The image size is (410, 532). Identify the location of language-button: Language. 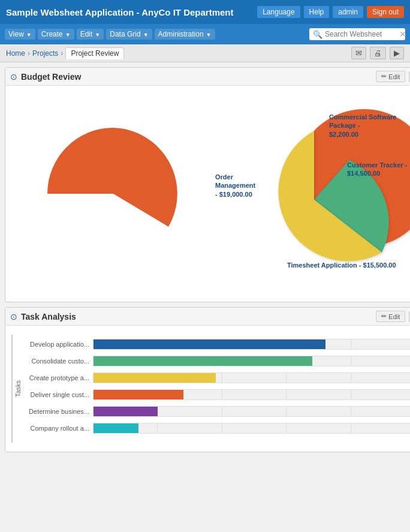
(278, 12).